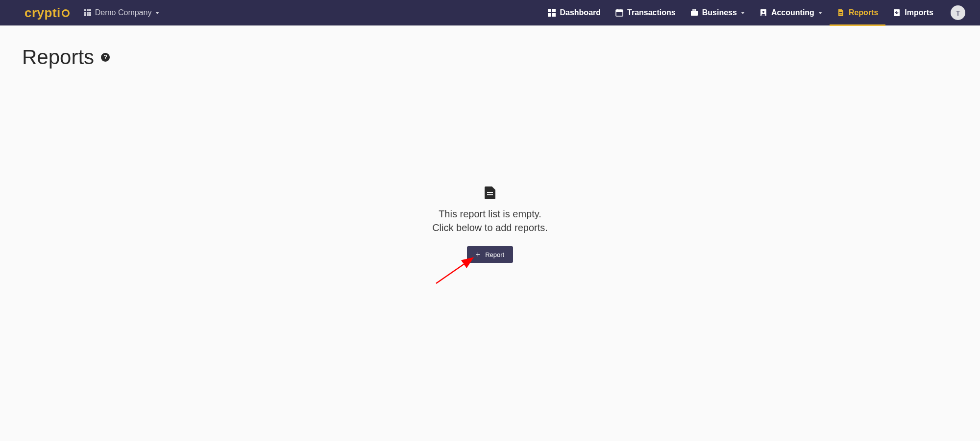 The image size is (980, 441). What do you see at coordinates (47, 13) in the screenshot?
I see `logo: crypti` at bounding box center [47, 13].